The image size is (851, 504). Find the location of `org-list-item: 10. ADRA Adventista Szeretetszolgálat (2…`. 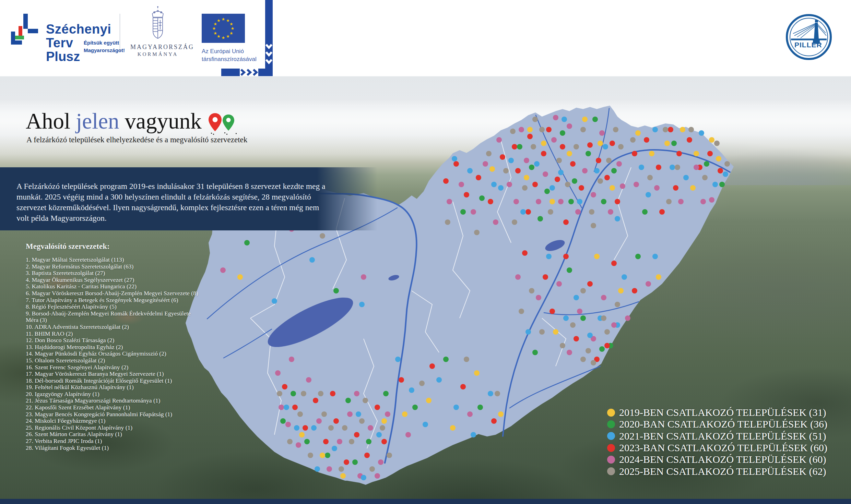

org-list-item: 10. ADRA Adventista Szeretetszolgálat (2… is located at coordinates (114, 327).